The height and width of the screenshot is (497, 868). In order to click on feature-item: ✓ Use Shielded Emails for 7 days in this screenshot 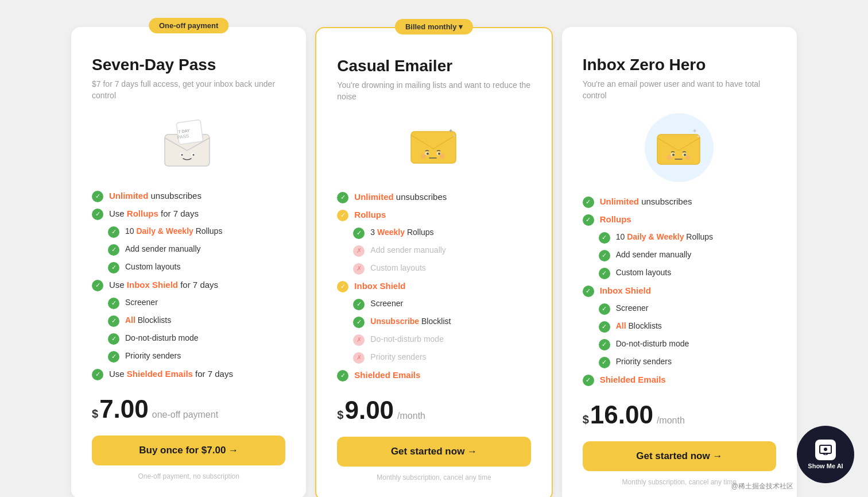, I will do `click(188, 375)`.